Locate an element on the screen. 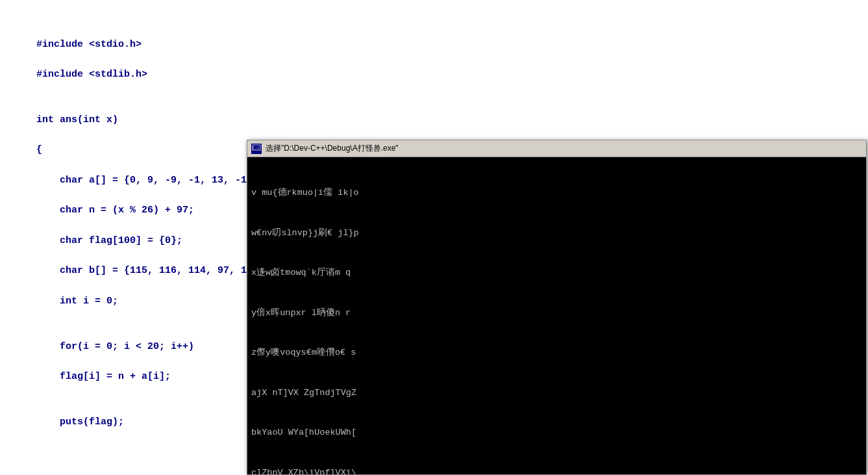 The height and width of the screenshot is (475, 868). terminal-titlebar: C:\ 选择"D:\Dev-C++\Debug\A打怪兽.exe" is located at coordinates (557, 149).